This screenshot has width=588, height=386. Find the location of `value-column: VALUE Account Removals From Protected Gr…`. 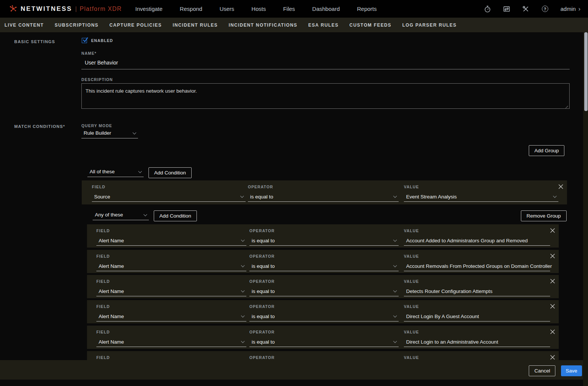

value-column: VALUE Account Removals From Protected Gr… is located at coordinates (477, 263).